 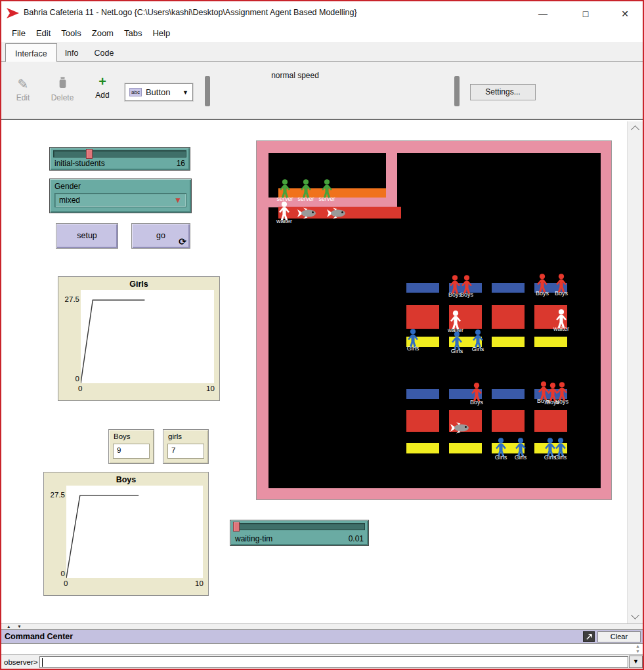 I want to click on slider-value: 16, so click(x=181, y=163).